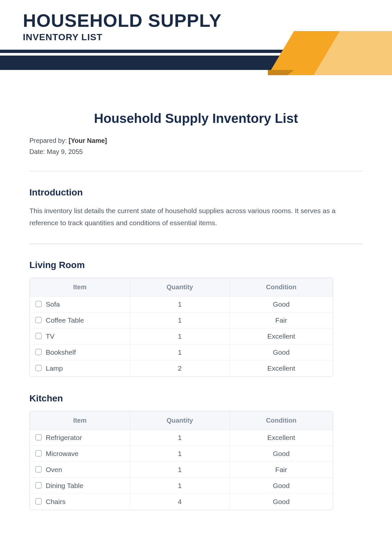  What do you see at coordinates (196, 398) in the screenshot?
I see `section-heading-kitchen: Kitchen` at bounding box center [196, 398].